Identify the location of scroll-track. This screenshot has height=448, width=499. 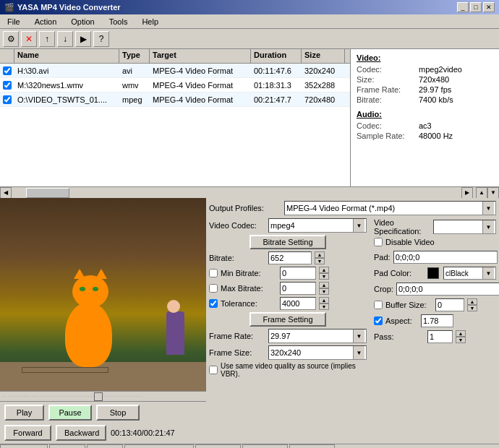
(236, 193).